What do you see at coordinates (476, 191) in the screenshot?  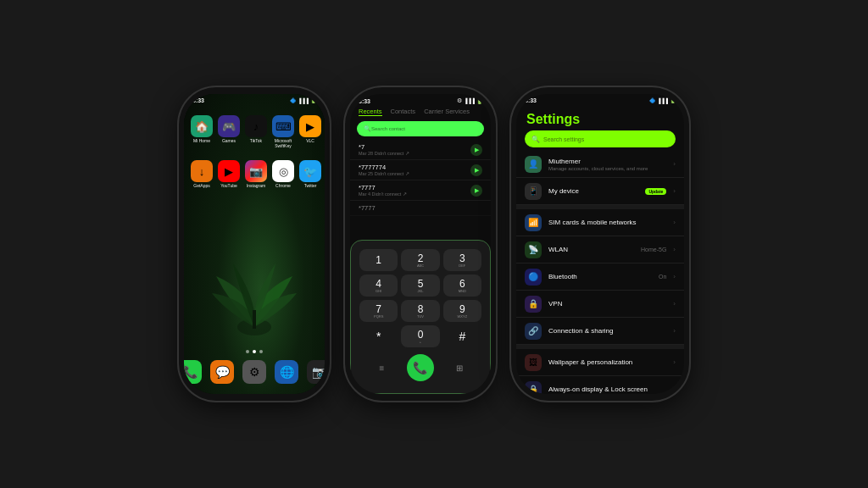 I see `recent-arrow-3: ▶` at bounding box center [476, 191].